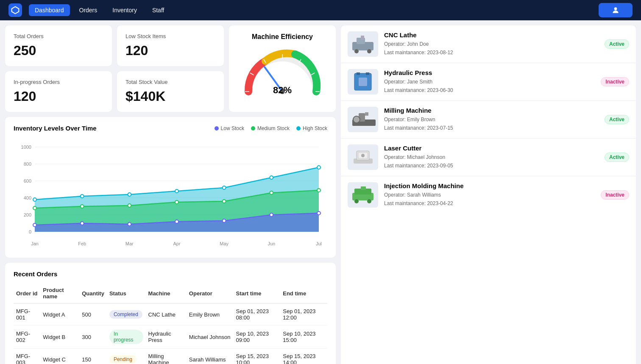  Describe the element at coordinates (282, 69) in the screenshot. I see `gauge-card: Machine Efficiency` at that location.